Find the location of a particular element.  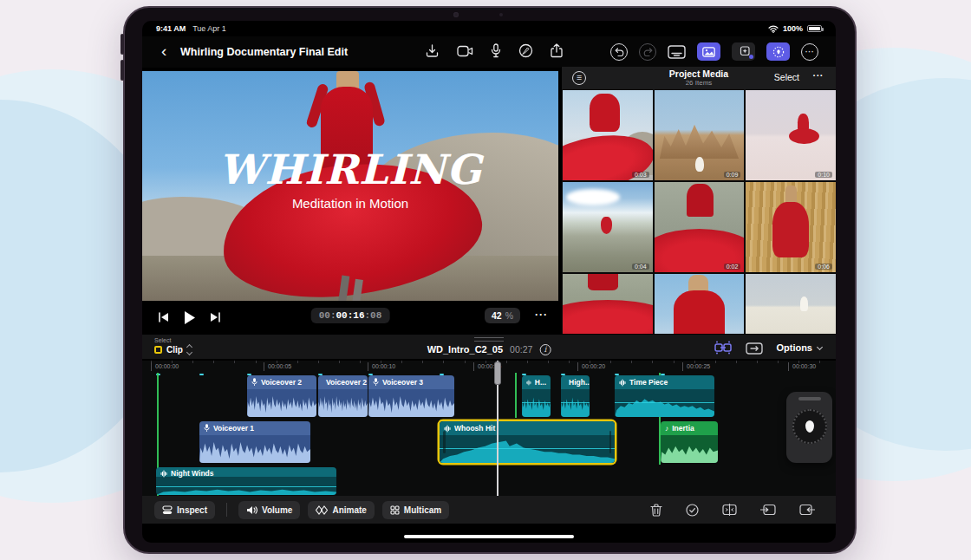

trash-button is located at coordinates (656, 510).